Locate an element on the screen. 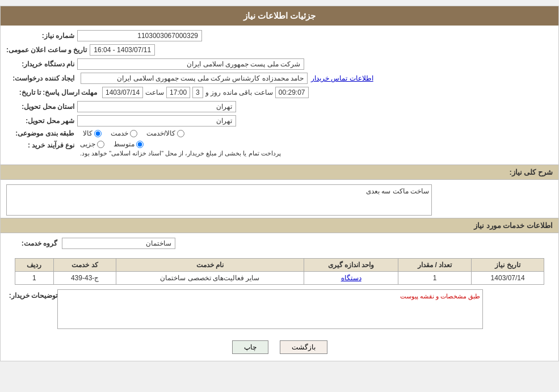 This screenshot has width=559, height=392. sharh-value-box: ساخت ماکت سه بعدی is located at coordinates (219, 200).